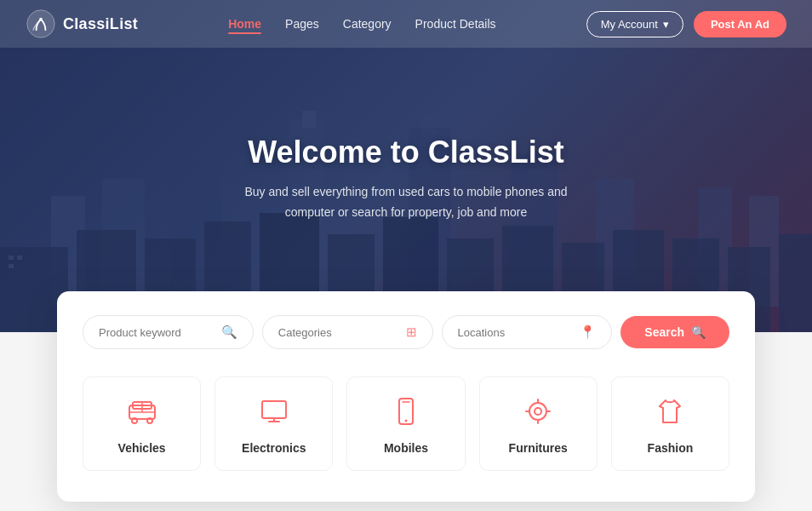  What do you see at coordinates (406, 203) in the screenshot?
I see `hero-subtitle: Buy and sell everything from used cars t…` at bounding box center [406, 203].